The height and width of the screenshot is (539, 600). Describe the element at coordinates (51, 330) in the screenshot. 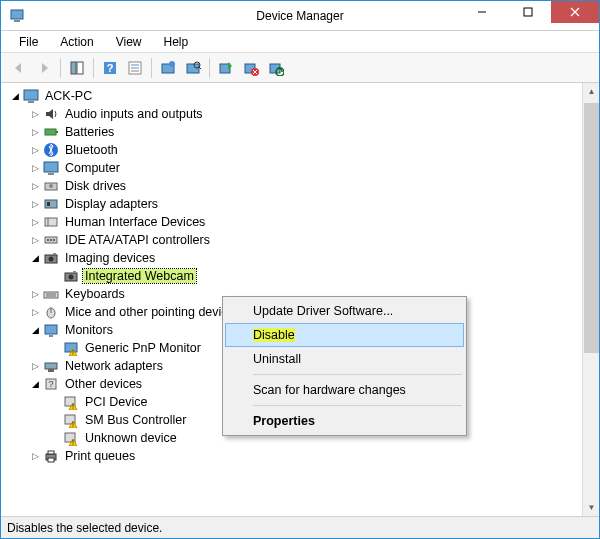

I see `monitor-icon` at that location.